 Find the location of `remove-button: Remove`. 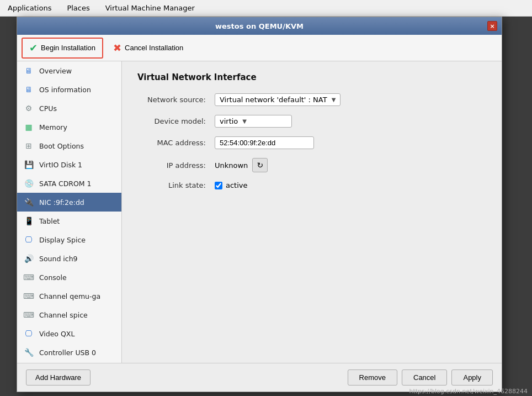

remove-button: Remove is located at coordinates (373, 378).